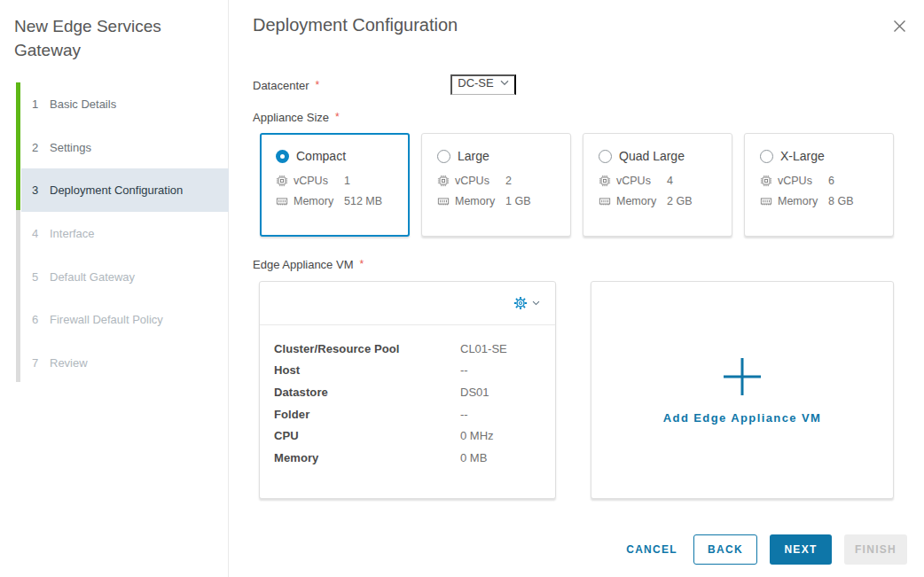 This screenshot has width=924, height=577. I want to click on step-number: 5, so click(41, 277).